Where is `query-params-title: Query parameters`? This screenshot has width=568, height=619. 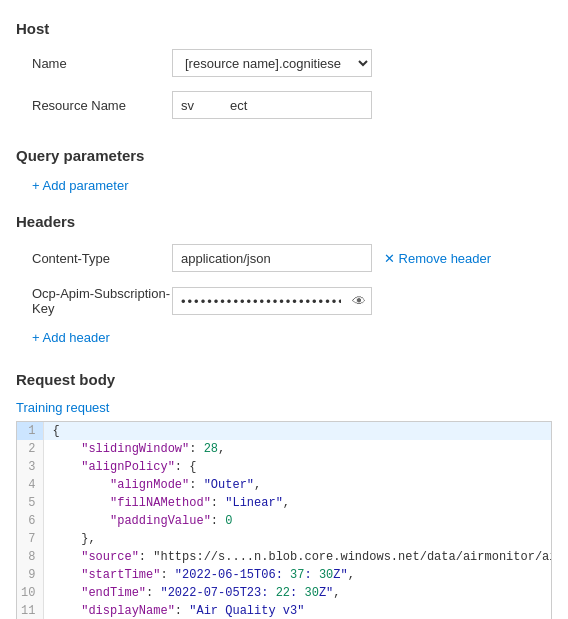 query-params-title: Query parameters is located at coordinates (284, 156).